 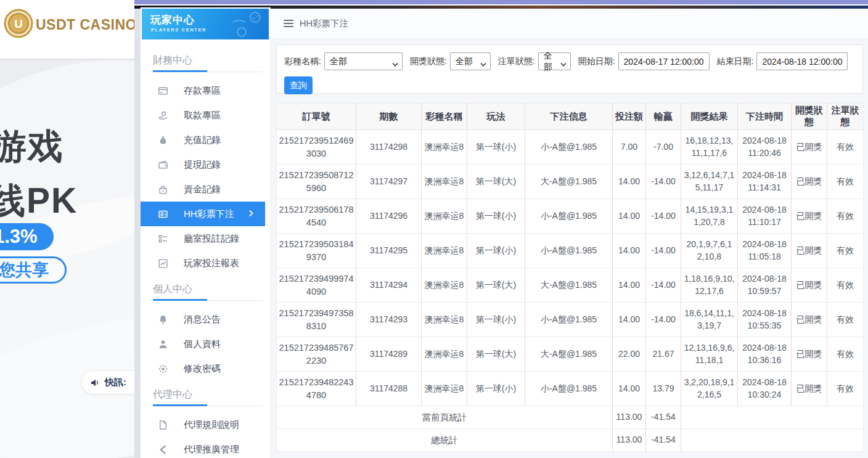 What do you see at coordinates (251, 213) in the screenshot?
I see `chevron-right-icon` at bounding box center [251, 213].